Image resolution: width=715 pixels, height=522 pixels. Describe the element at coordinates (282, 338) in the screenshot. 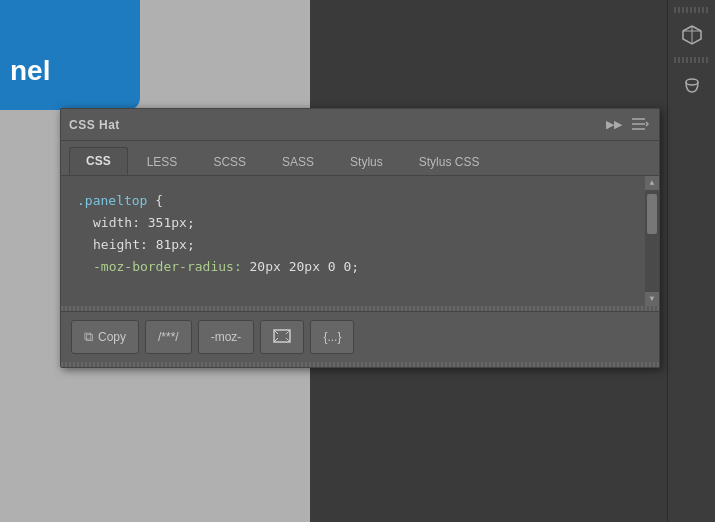

I see `size-icon` at that location.